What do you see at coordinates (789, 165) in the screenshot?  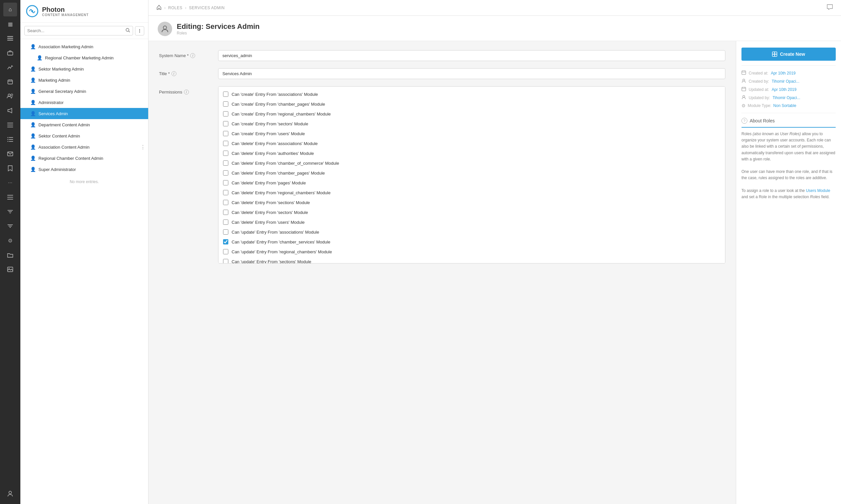 I see `about-roles-text: Roles (also known as User Roles) allow y…` at bounding box center [789, 165].